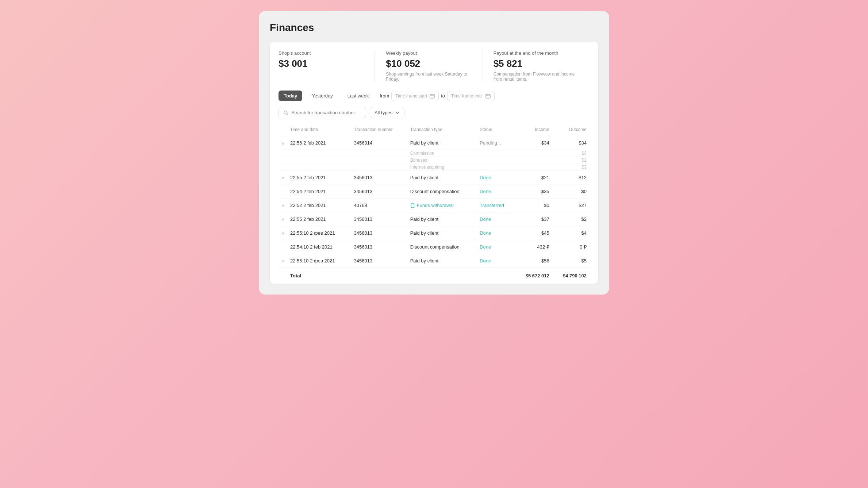  I want to click on cell-outcome: $2, so click(571, 219).